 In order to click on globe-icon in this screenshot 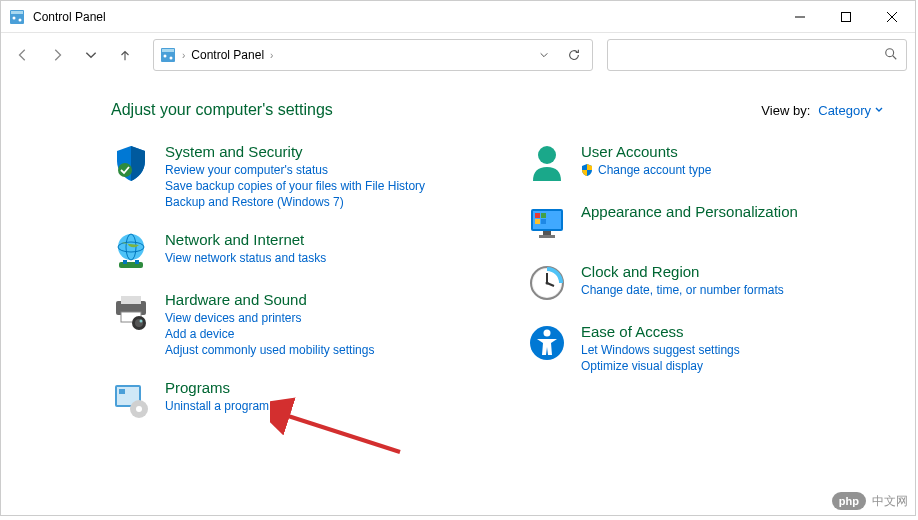, I will do `click(131, 251)`.